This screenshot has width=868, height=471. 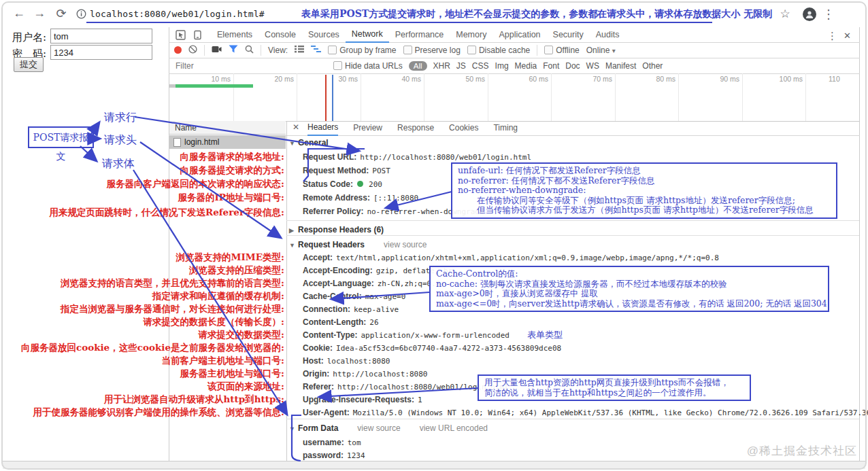 What do you see at coordinates (287, 291) in the screenshot?
I see `request-list-splitter` at bounding box center [287, 291].